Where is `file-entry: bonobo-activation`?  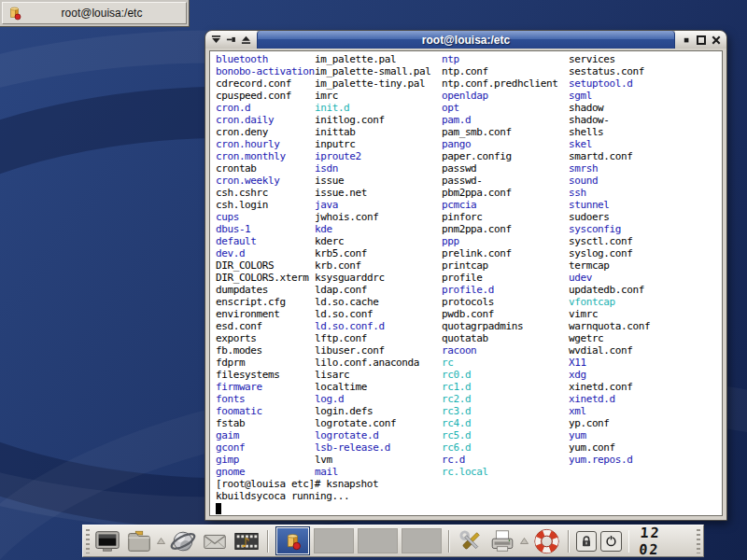
file-entry: bonobo-activation is located at coordinates (265, 71).